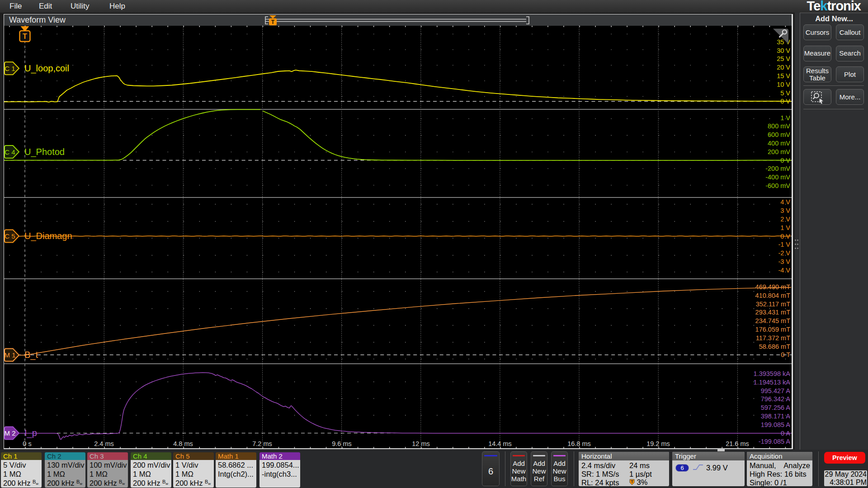  What do you see at coordinates (48, 236) in the screenshot?
I see `svg-text: U_Diamagn` at bounding box center [48, 236].